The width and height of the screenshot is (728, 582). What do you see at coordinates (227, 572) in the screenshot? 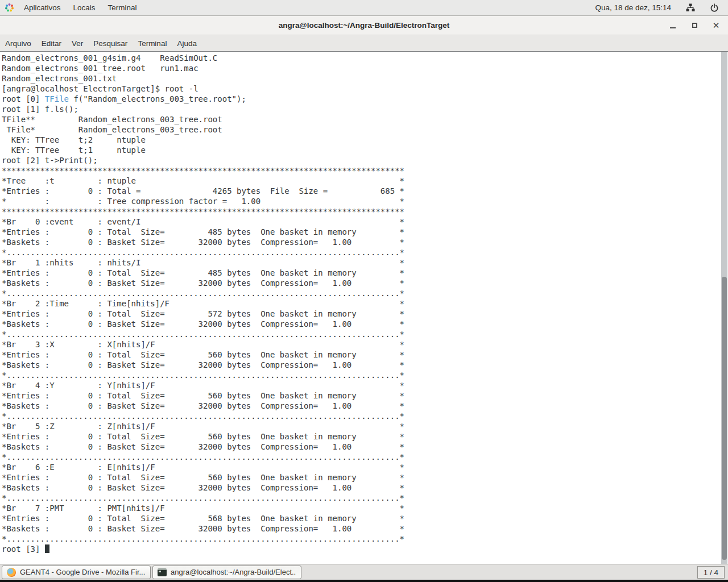
I see `taskbar-item-terminal: angra@localhost:~/Angra-Build/Elect...` at bounding box center [227, 572].